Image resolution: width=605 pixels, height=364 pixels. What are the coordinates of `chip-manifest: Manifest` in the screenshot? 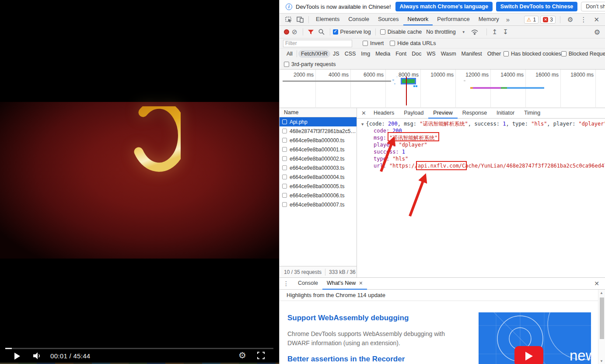 It's located at (472, 54).